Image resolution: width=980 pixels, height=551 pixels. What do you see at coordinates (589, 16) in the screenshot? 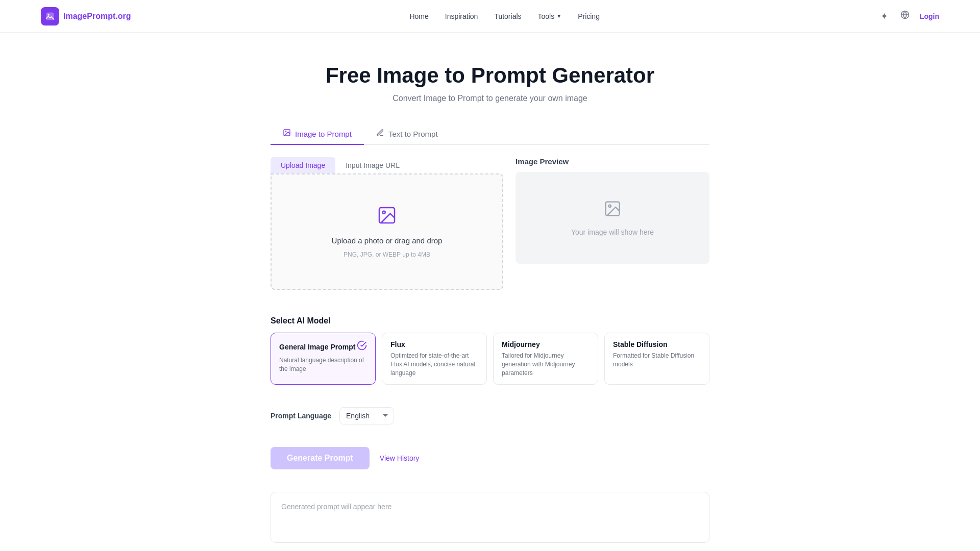
I see `nav-pricing: Pricing` at bounding box center [589, 16].